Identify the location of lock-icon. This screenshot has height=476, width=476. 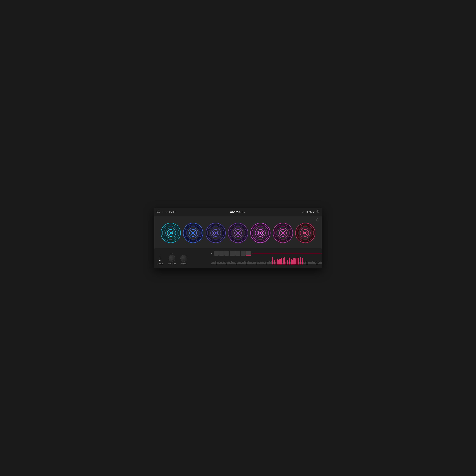
(304, 212).